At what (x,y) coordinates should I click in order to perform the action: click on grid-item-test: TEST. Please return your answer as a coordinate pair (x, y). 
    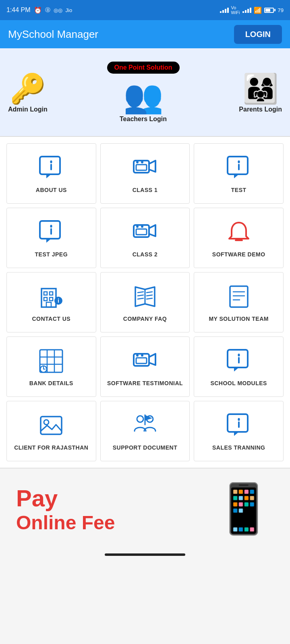
    Looking at the image, I should click on (238, 173).